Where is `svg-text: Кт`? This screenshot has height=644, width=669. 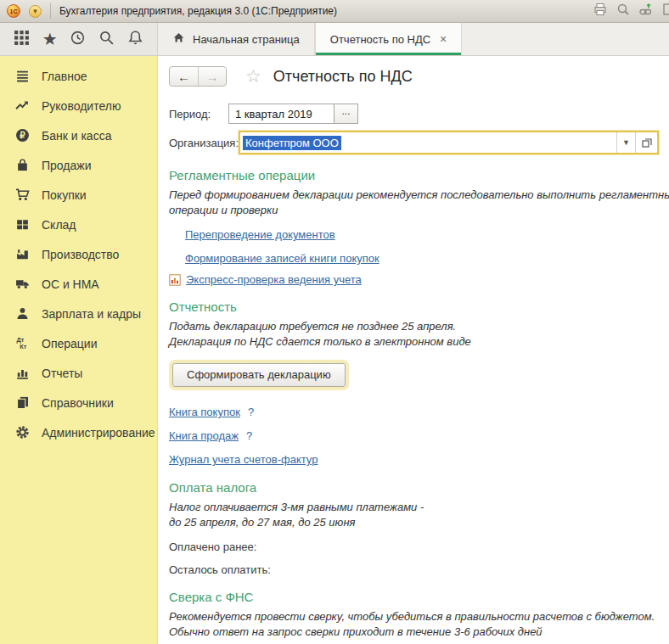 svg-text: Кт is located at coordinates (23, 346).